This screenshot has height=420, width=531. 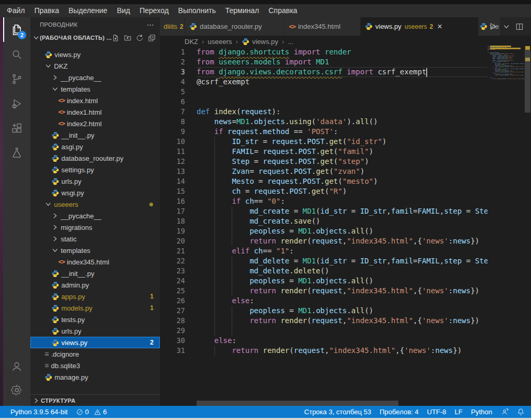 I want to click on menu-item-Справка: Справка, so click(x=283, y=10).